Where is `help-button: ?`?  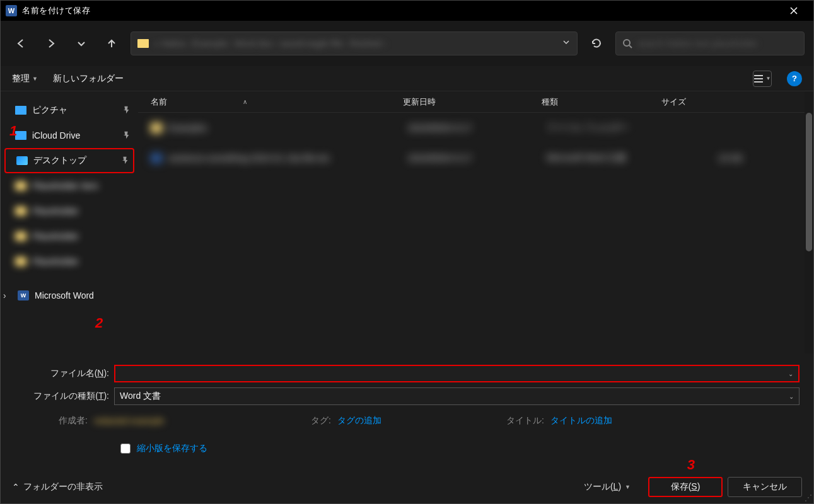 help-button: ? is located at coordinates (794, 79).